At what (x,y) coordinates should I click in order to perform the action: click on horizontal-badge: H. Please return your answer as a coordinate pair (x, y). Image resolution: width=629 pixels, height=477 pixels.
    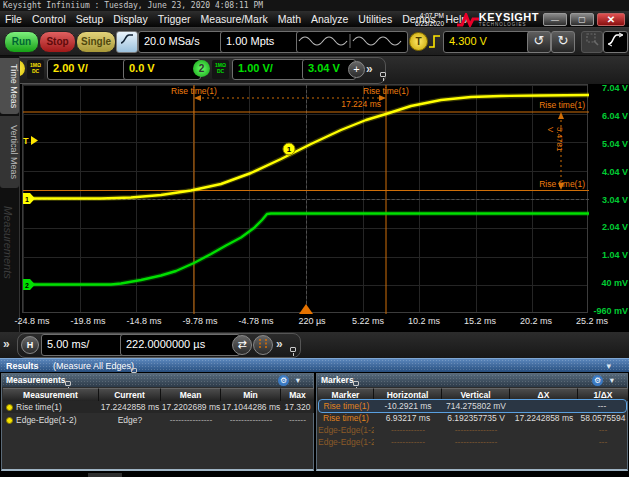
    Looking at the image, I should click on (30, 345).